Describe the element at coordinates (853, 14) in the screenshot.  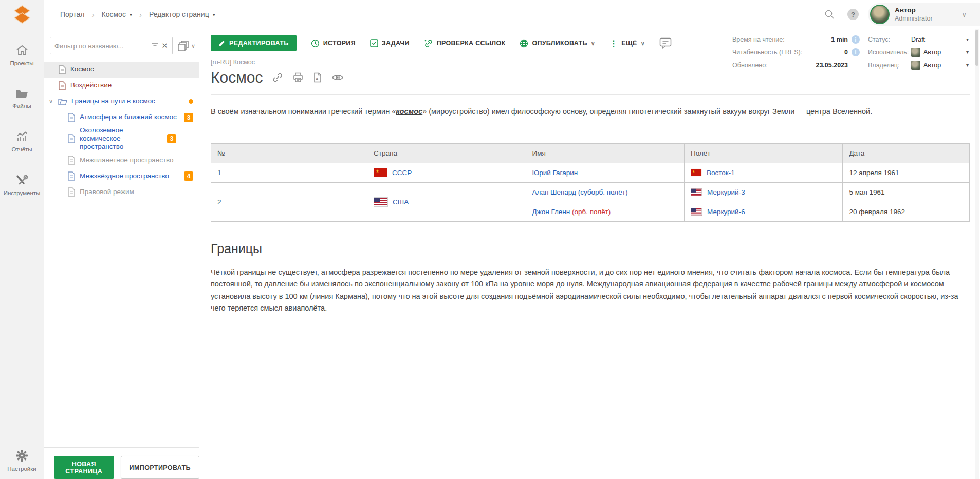
I see `help-icon: ?` at that location.